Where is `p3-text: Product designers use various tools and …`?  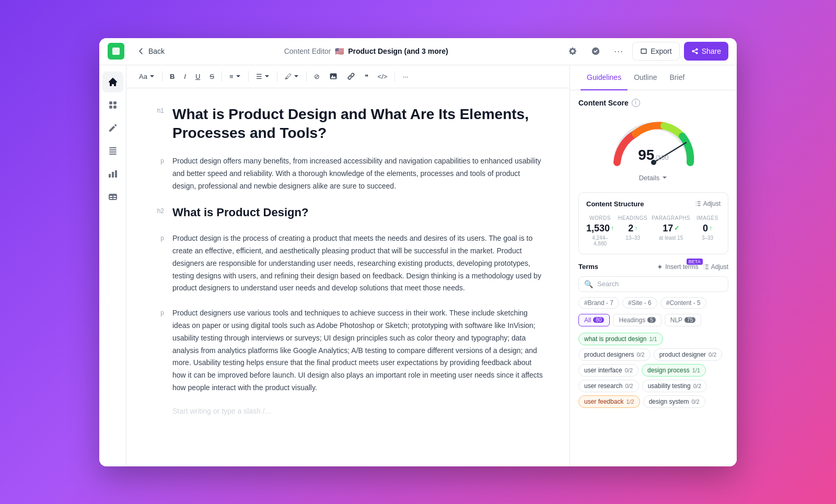
p3-text: Product designers use various tools and … is located at coordinates (358, 351).